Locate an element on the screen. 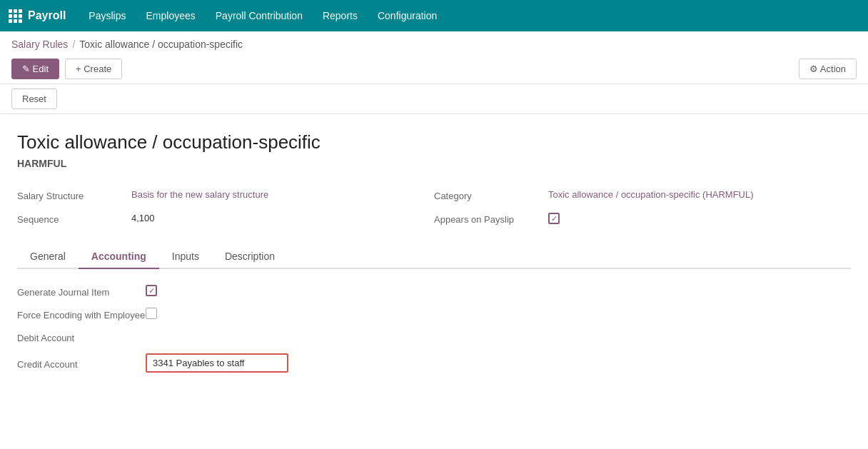 The height and width of the screenshot is (449, 868). appears-on-payslip-row: Appears on Payslip ✓ is located at coordinates (642, 218).